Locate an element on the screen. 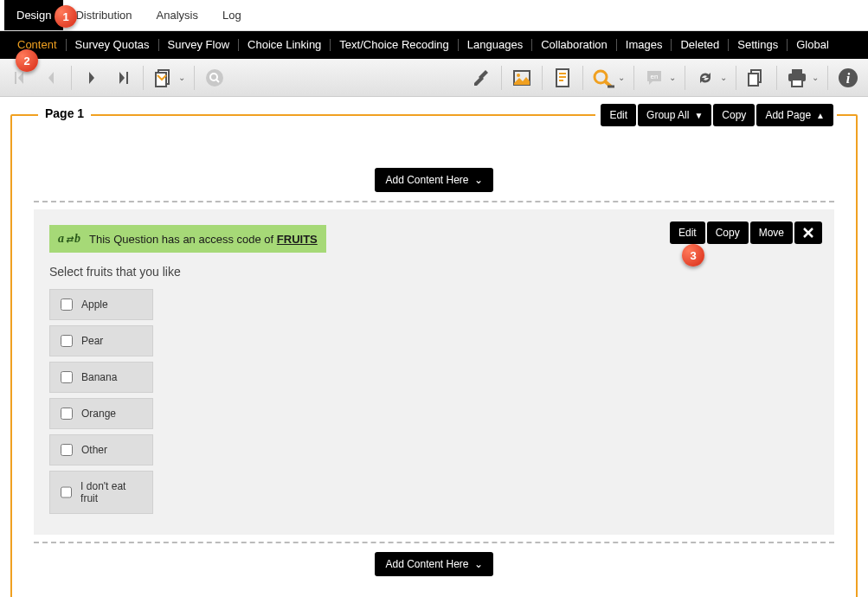 This screenshot has width=868, height=597. svg-text: en is located at coordinates (654, 76).